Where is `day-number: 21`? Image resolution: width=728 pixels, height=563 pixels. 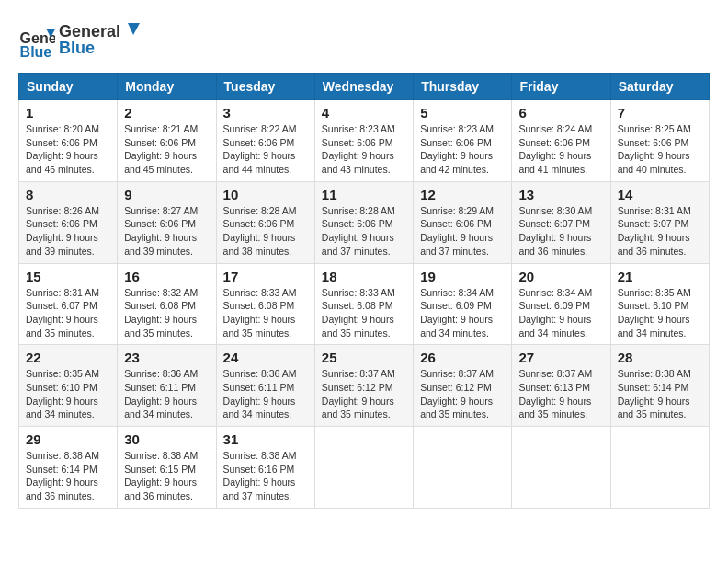
day-number: 21 is located at coordinates (660, 276).